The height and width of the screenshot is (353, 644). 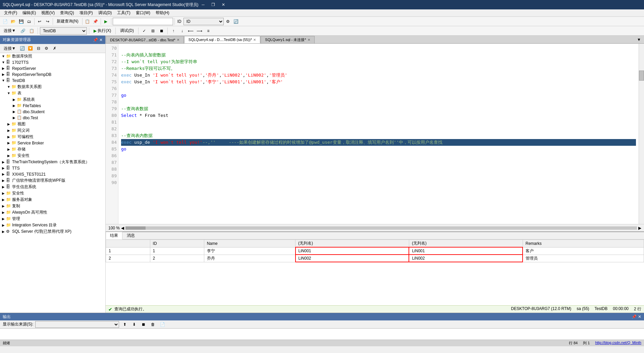 What do you see at coordinates (101, 40) in the screenshot?
I see `oe-close-icon: ✕` at bounding box center [101, 40].